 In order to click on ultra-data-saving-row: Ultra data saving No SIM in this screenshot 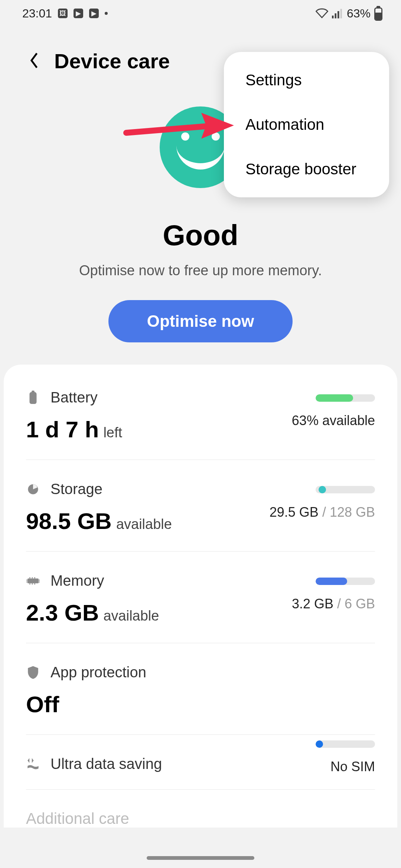, I will do `click(200, 762)`.